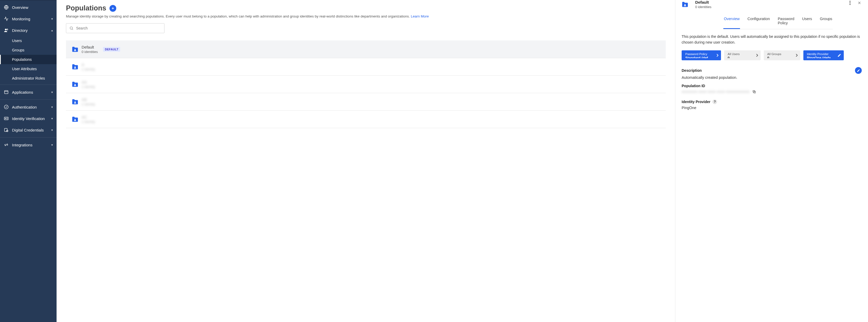  Describe the element at coordinates (703, 7) in the screenshot. I see `panel-subtitle: 0 identities` at that location.